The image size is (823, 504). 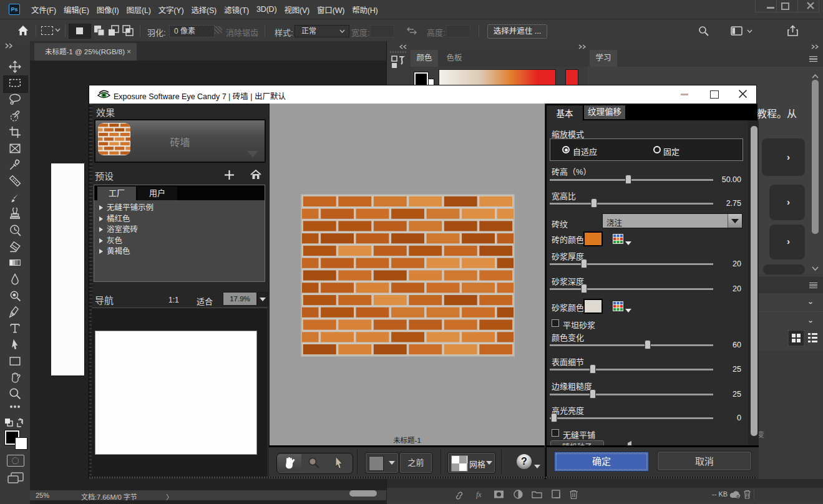 I want to click on add-selection-icon, so click(x=99, y=31).